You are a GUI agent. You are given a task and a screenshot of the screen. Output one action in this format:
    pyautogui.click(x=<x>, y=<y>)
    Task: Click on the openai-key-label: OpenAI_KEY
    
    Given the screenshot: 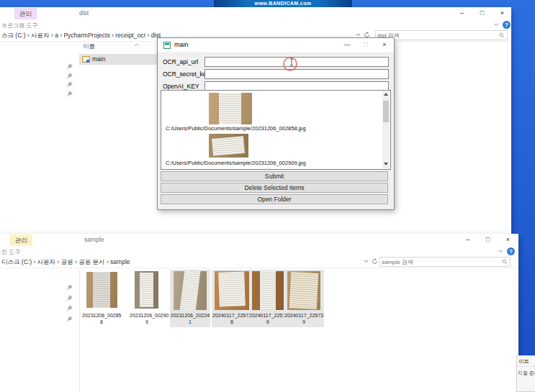 What is the action you would take?
    pyautogui.click(x=181, y=86)
    